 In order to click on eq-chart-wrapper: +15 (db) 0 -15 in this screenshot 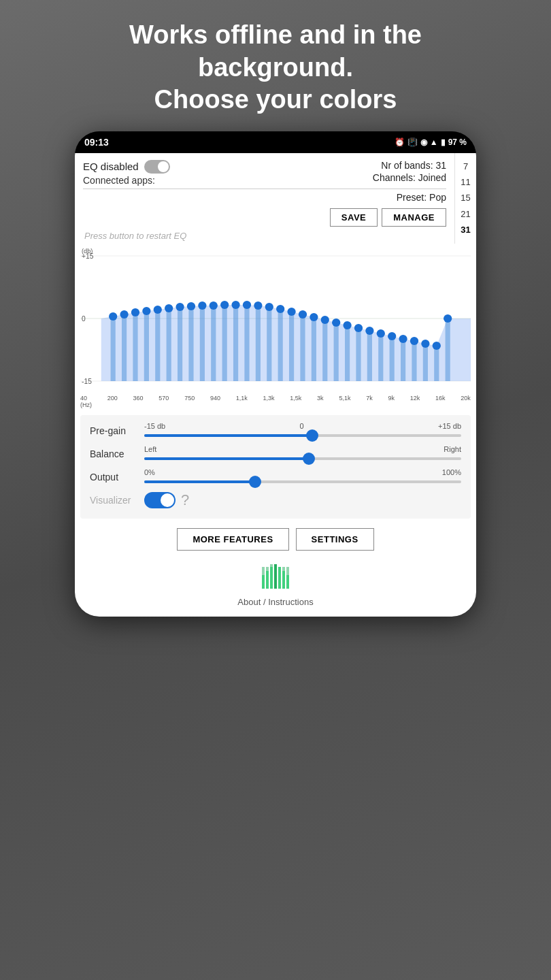, I will do `click(276, 318)`.